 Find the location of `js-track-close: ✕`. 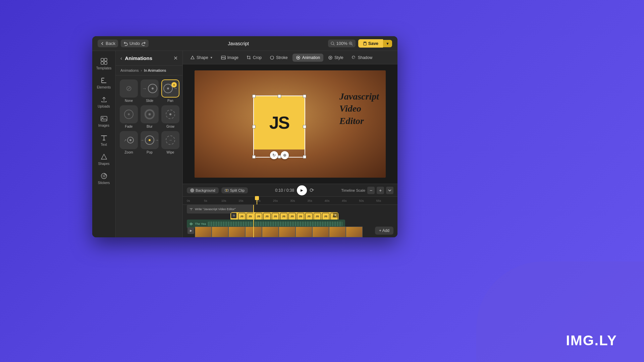

js-track-close: ✕ is located at coordinates (335, 215).